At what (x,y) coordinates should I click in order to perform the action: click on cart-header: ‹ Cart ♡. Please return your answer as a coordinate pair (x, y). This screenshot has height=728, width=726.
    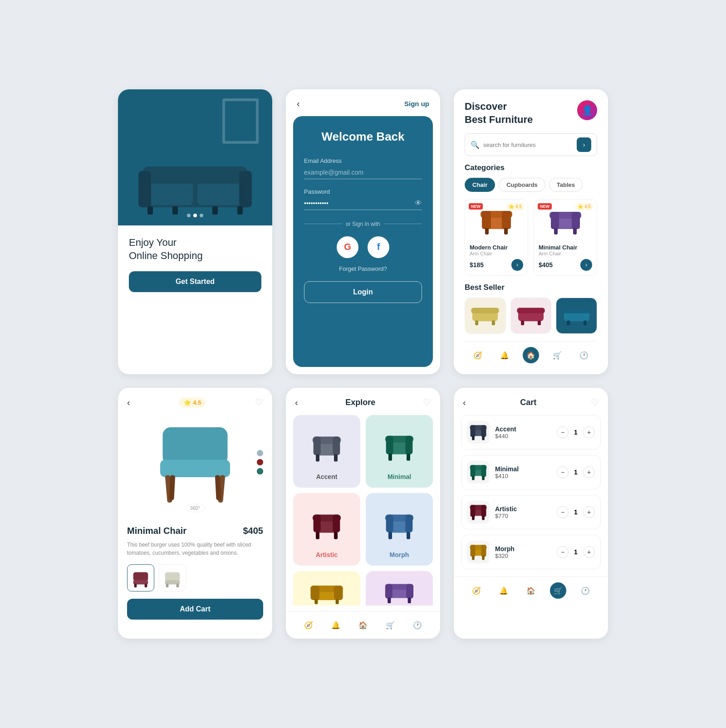
    Looking at the image, I should click on (531, 401).